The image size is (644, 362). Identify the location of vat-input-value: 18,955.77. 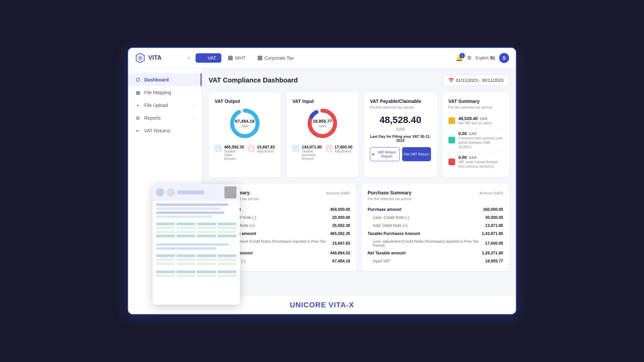
(322, 121).